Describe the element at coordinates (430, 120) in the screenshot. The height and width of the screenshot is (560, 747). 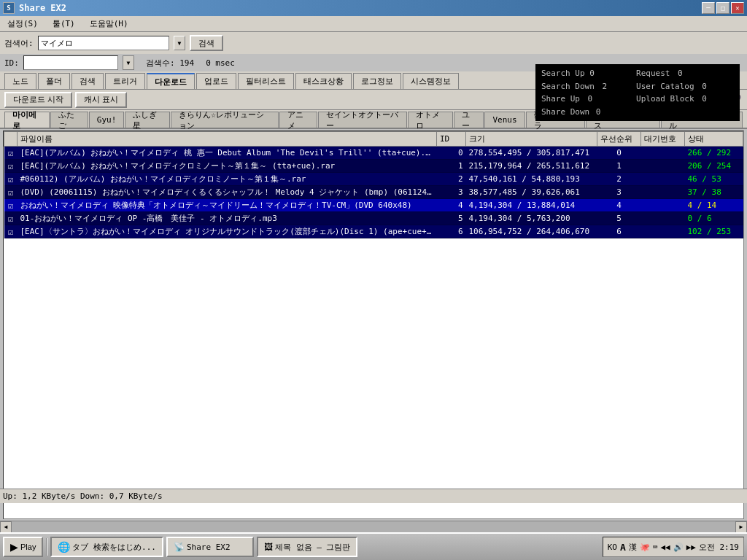
I see `cat-tab-otomero: オトメロ` at that location.